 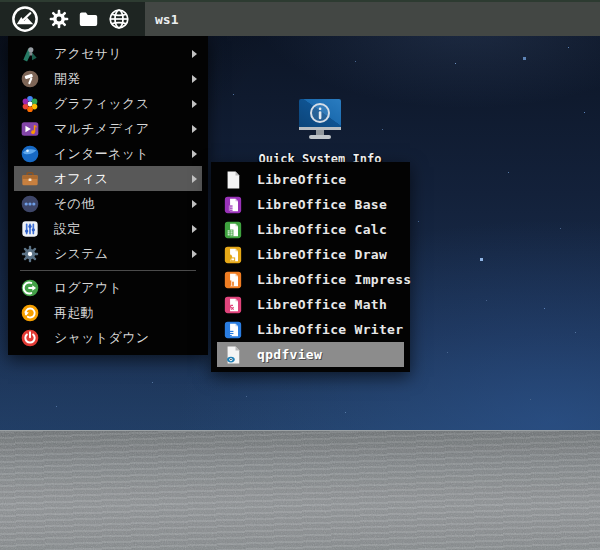 I want to click on menu-item-office: オフィス, so click(x=108, y=178).